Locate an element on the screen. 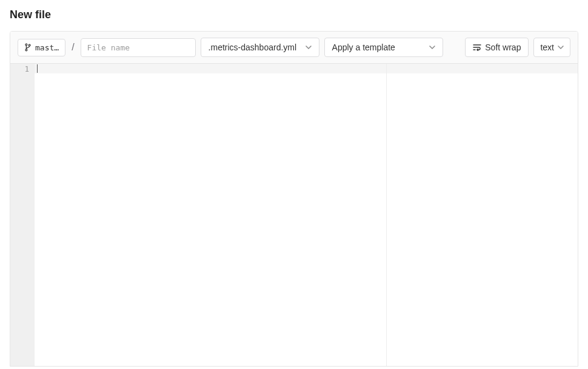  line-number: 1 is located at coordinates (19, 69).